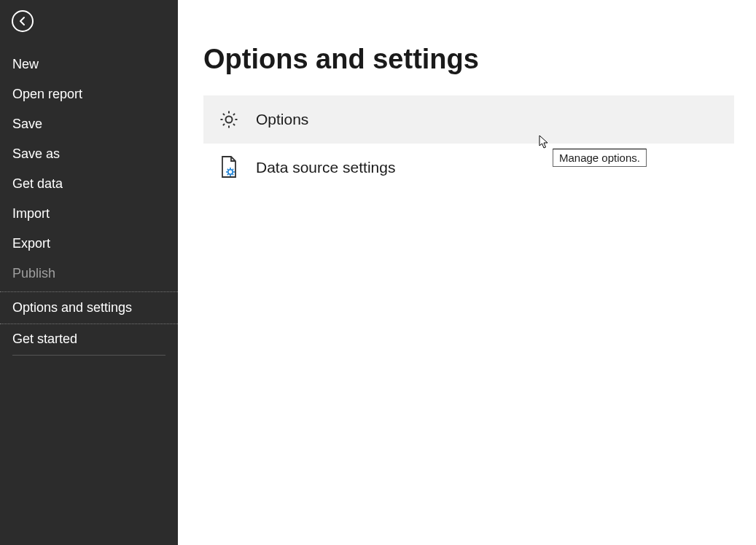  What do you see at coordinates (89, 124) in the screenshot?
I see `sidebar-item-save: Save` at bounding box center [89, 124].